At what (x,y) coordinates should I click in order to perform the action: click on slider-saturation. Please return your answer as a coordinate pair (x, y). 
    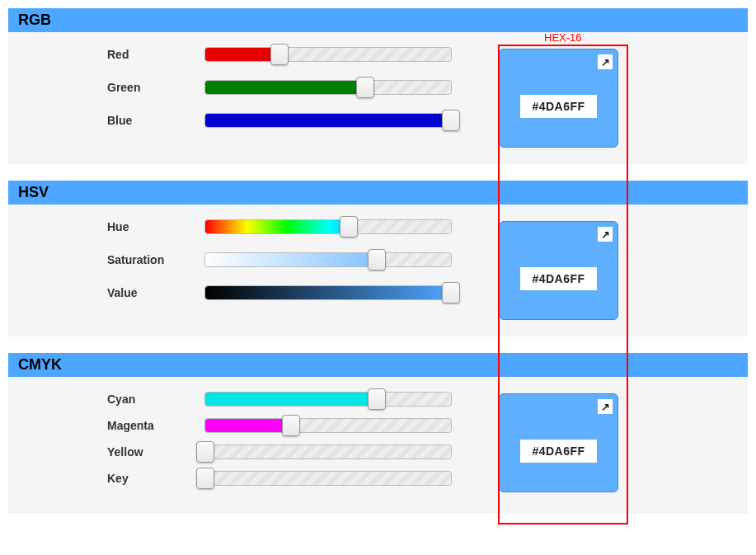
    Looking at the image, I should click on (328, 260).